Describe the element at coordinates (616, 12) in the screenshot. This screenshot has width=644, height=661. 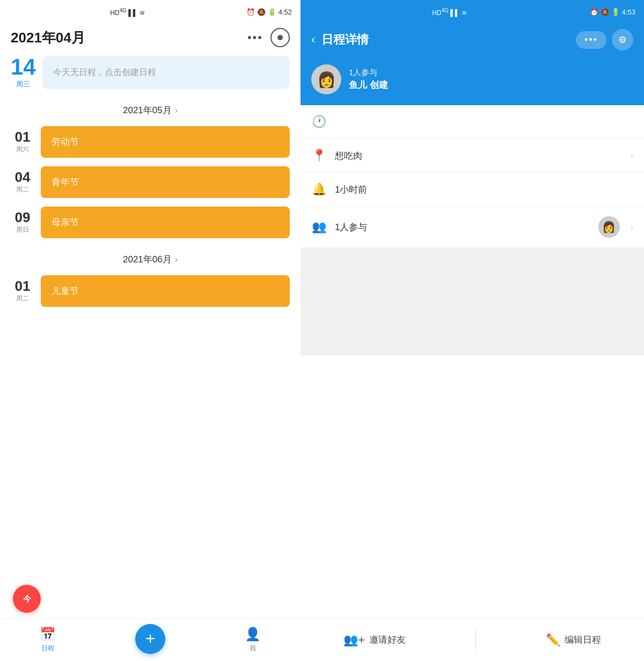
I see `battery-icon-right: 🔋` at that location.